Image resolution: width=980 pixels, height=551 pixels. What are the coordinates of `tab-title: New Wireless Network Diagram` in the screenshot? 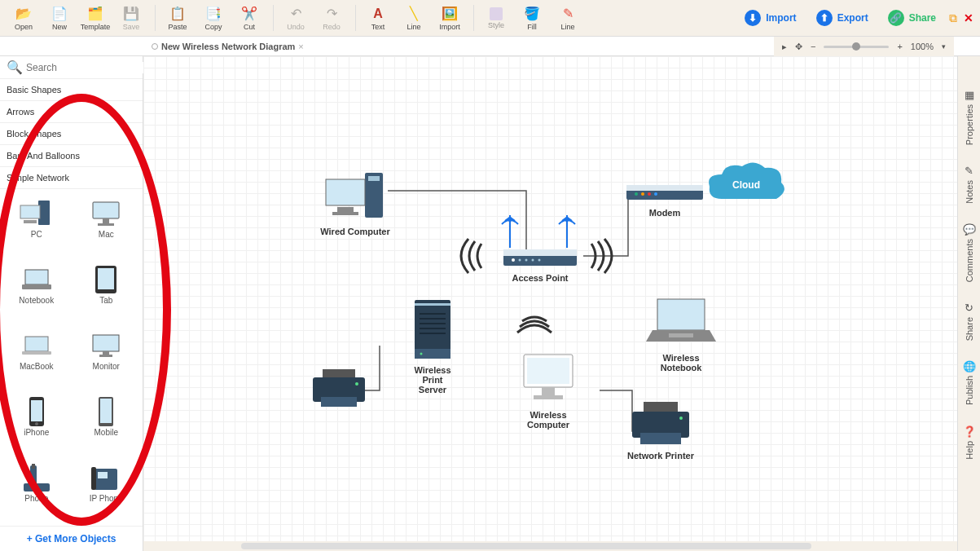 It's located at (228, 46).